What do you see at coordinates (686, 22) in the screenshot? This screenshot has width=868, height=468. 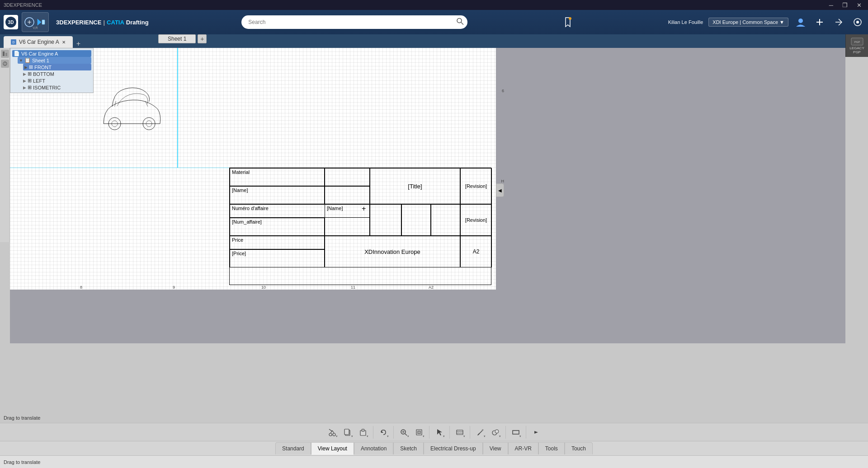 I see `user-name: Kilian Le Fouille` at bounding box center [686, 22].